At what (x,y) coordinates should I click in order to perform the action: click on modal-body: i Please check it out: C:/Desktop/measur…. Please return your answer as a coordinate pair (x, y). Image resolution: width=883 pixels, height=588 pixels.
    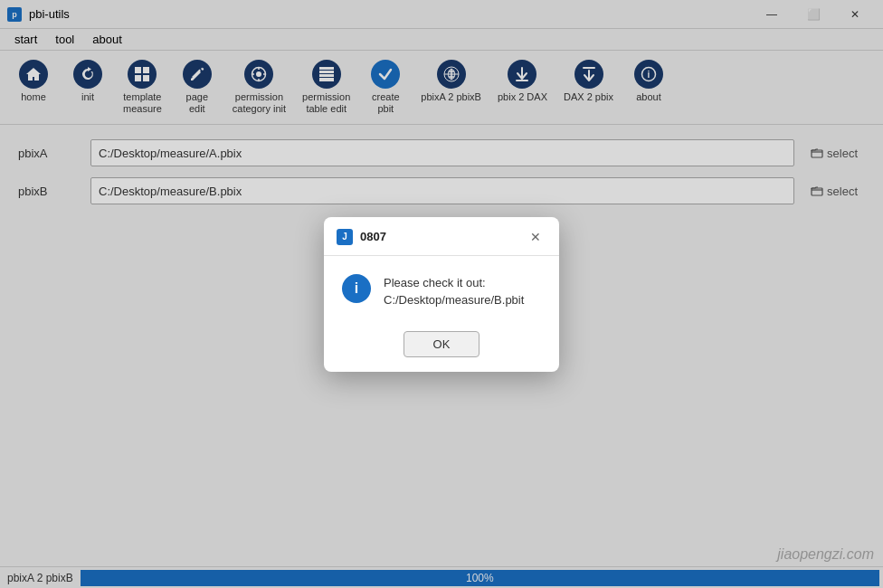
    Looking at the image, I should click on (442, 289).